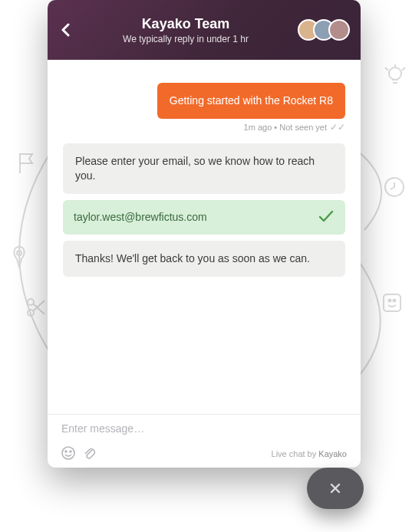  I want to click on back-button, so click(66, 30).